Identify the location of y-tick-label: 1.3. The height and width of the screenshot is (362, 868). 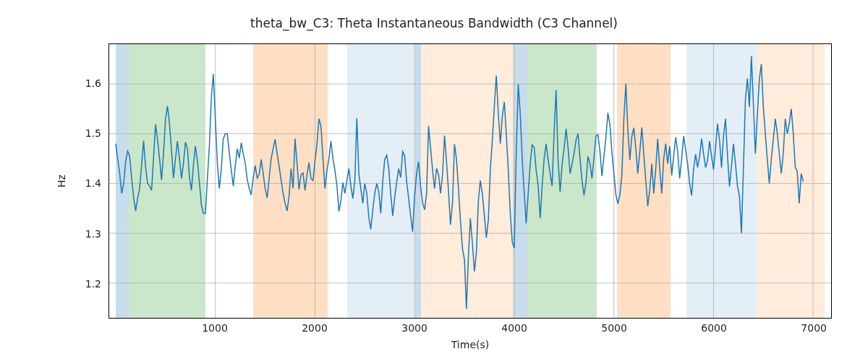
(93, 234).